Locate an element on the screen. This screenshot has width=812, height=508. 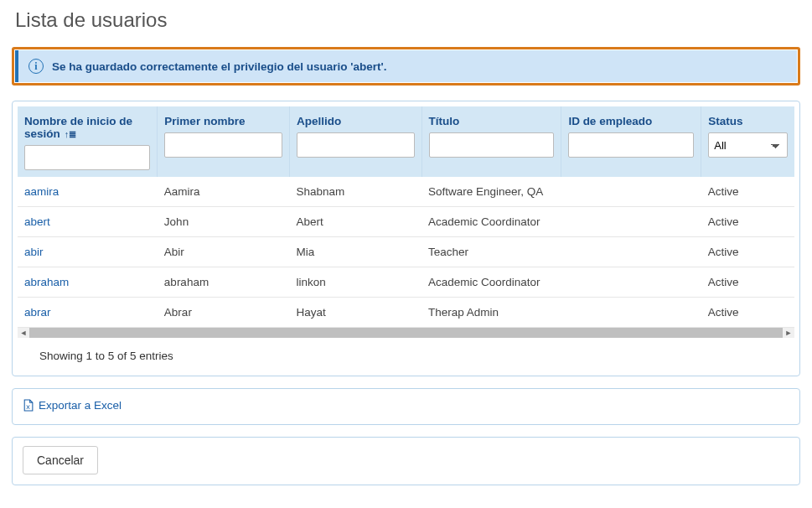
cell-first: Aamira is located at coordinates (224, 192).